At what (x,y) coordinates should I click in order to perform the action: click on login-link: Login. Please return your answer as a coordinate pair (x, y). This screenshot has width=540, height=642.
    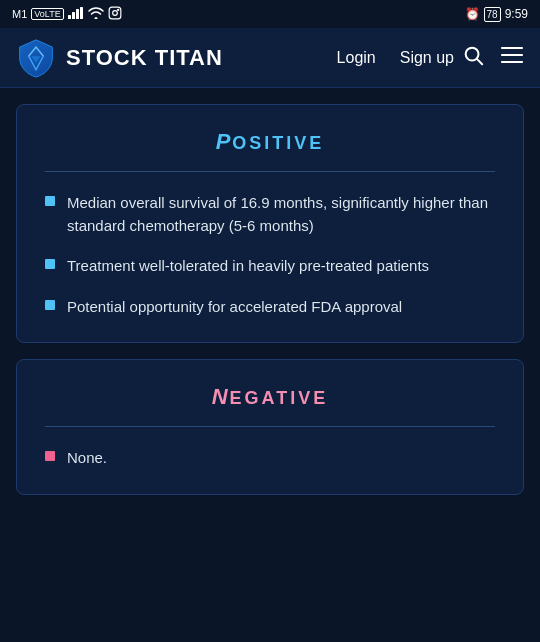
    Looking at the image, I should click on (356, 58).